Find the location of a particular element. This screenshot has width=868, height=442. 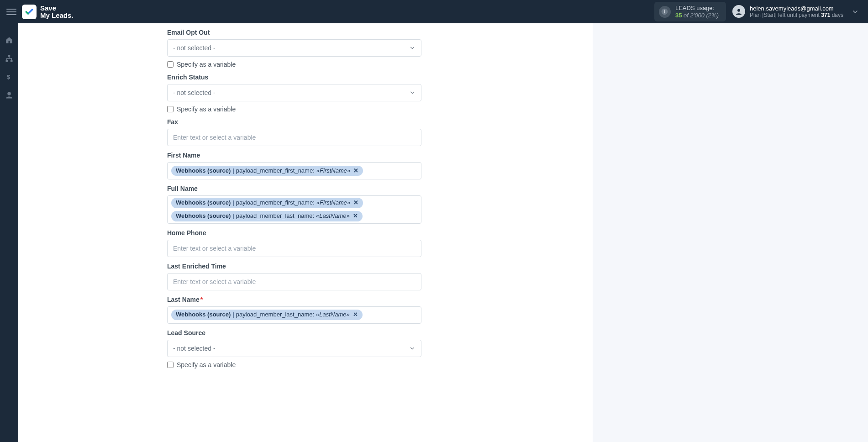

input-first-name: Webhooks (source) | payload_member_first… is located at coordinates (294, 171).